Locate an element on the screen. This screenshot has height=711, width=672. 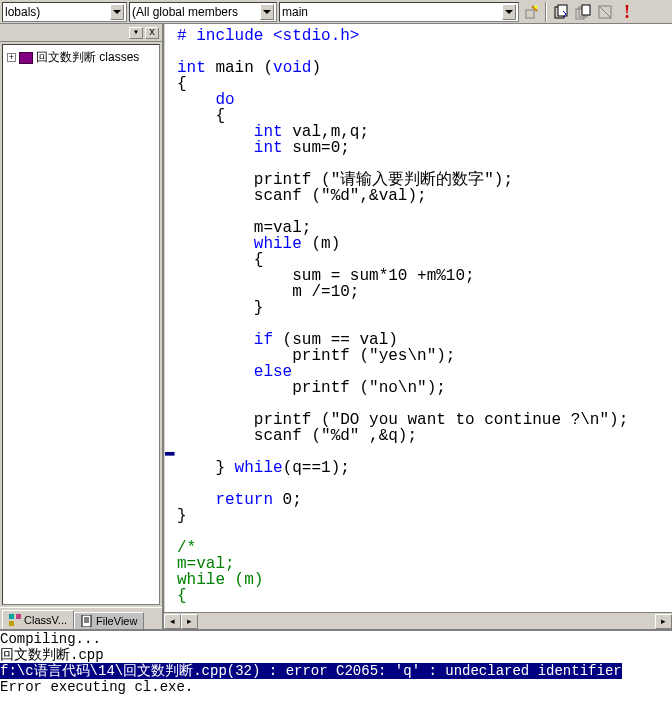
scope-combo-text: lobals) is located at coordinates (22, 12).